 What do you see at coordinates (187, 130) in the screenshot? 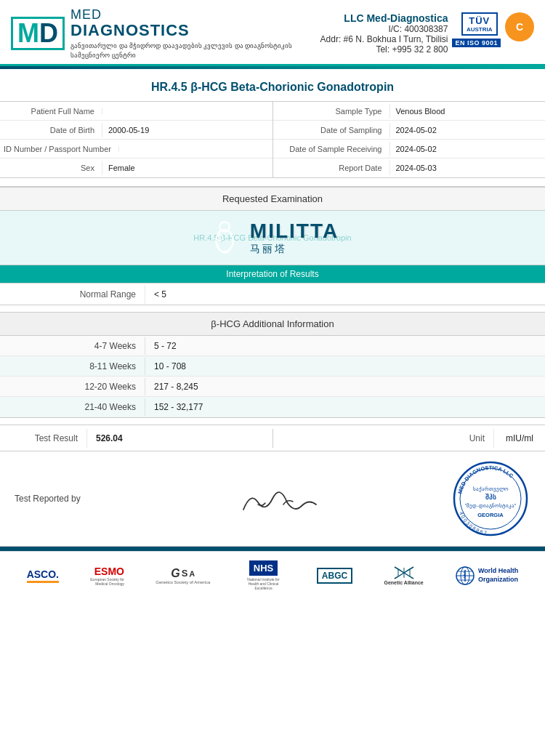
I see `patient-dob-value: 2000-05-19` at bounding box center [187, 130].